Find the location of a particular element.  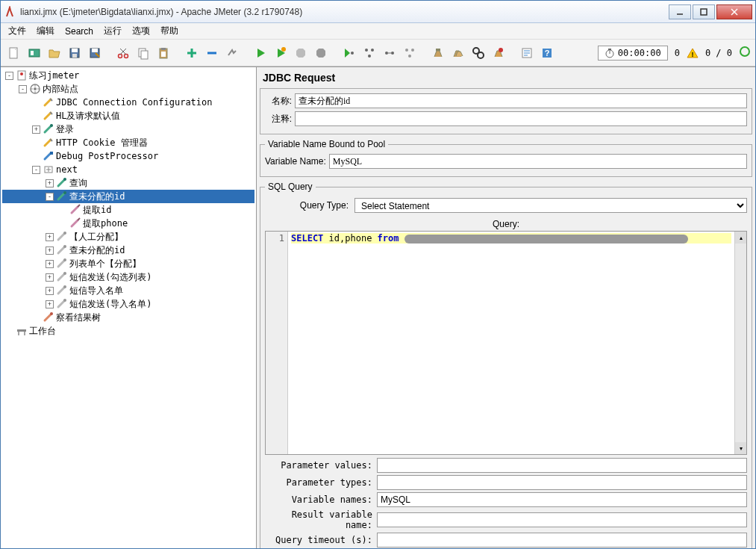

tree-node-17: +短信发送(导入名单) is located at coordinates (128, 304).